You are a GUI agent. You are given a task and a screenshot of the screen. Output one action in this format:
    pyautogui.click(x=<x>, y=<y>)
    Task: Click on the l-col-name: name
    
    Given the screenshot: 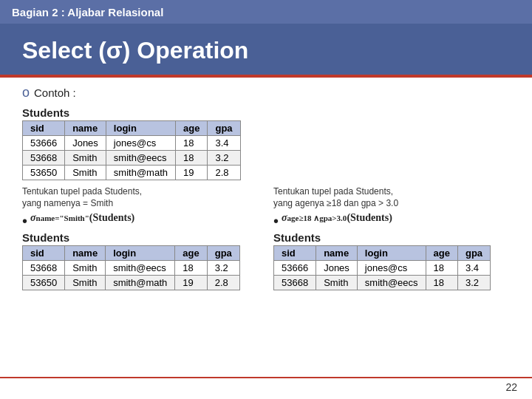 What is the action you would take?
    pyautogui.click(x=86, y=253)
    